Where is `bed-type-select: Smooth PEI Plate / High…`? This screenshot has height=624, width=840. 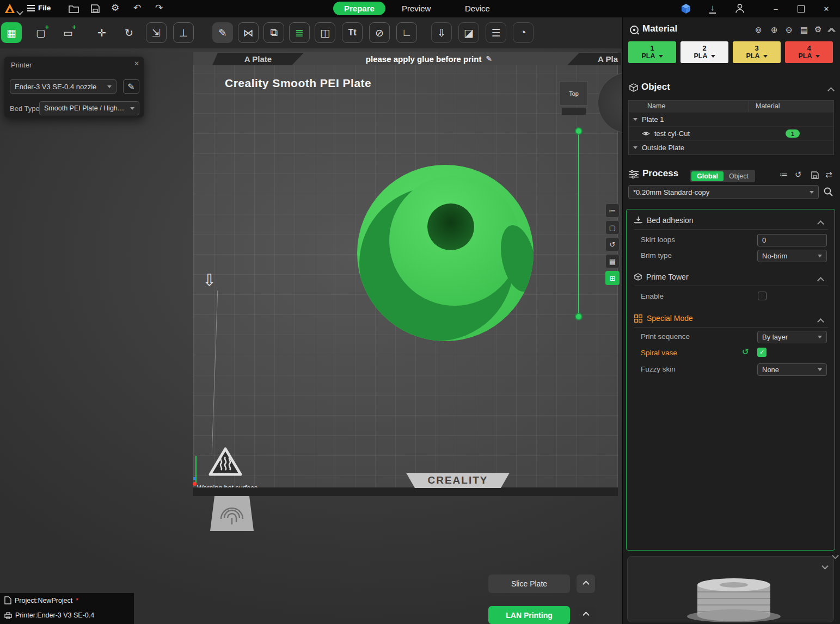
bed-type-select: Smooth PEI Plate / High… is located at coordinates (89, 108).